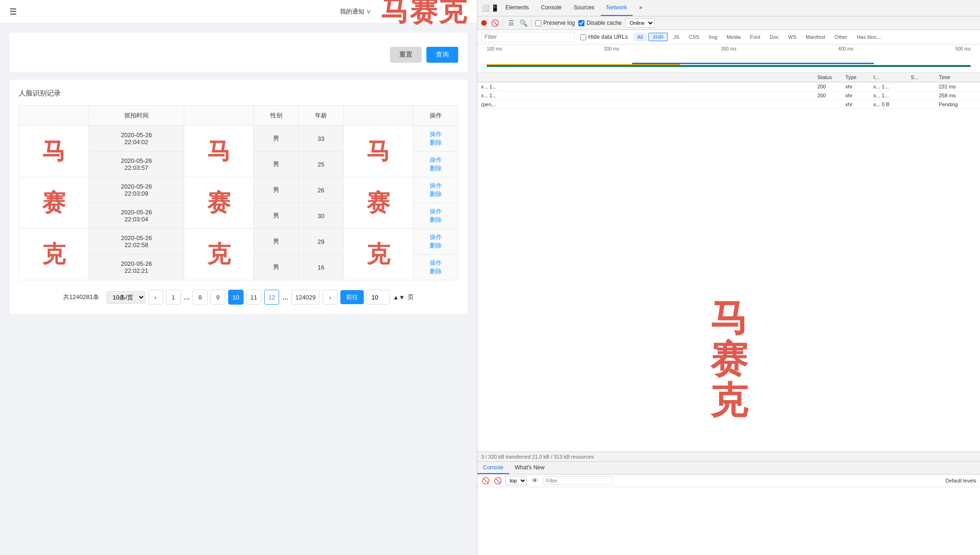 The image size is (980, 555). Describe the element at coordinates (728, 95) in the screenshot. I see `network-row: x... 1... 200 xhr x... 1... 258 ms` at that location.